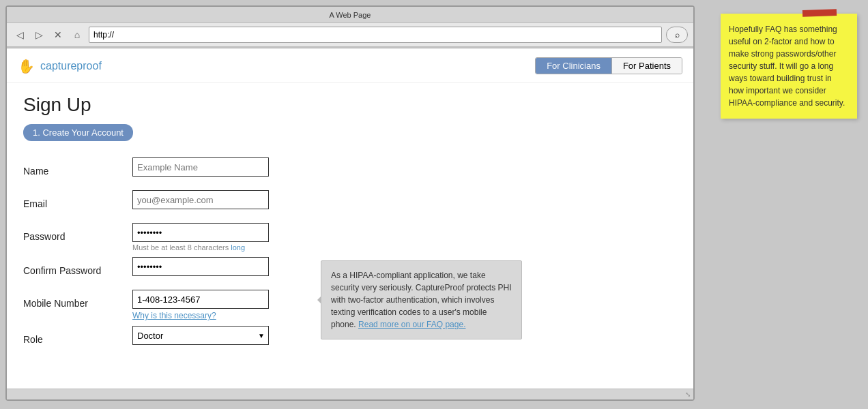 This screenshot has height=409, width=868. Describe the element at coordinates (26, 66) in the screenshot. I see `logo-icon: ✋` at that location.